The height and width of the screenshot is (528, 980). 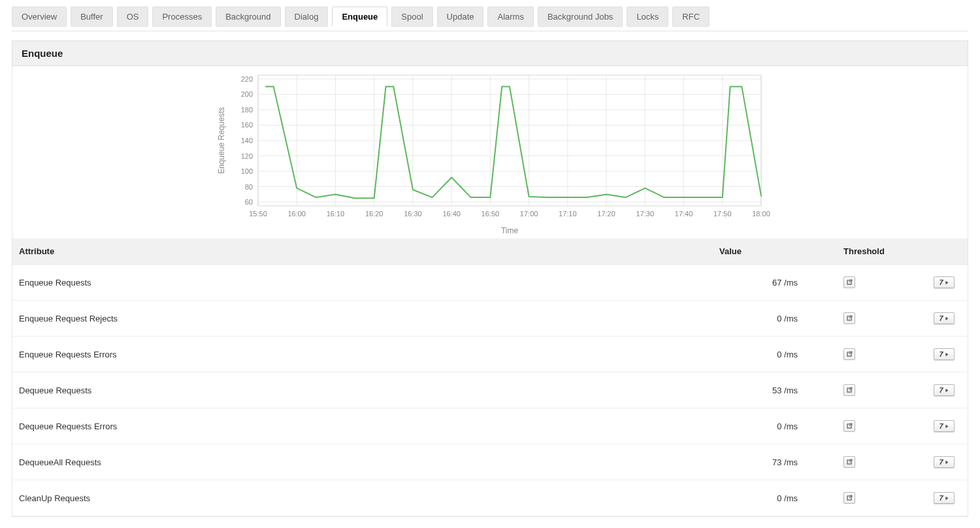 I want to click on svg-text: 17:10, so click(x=568, y=214).